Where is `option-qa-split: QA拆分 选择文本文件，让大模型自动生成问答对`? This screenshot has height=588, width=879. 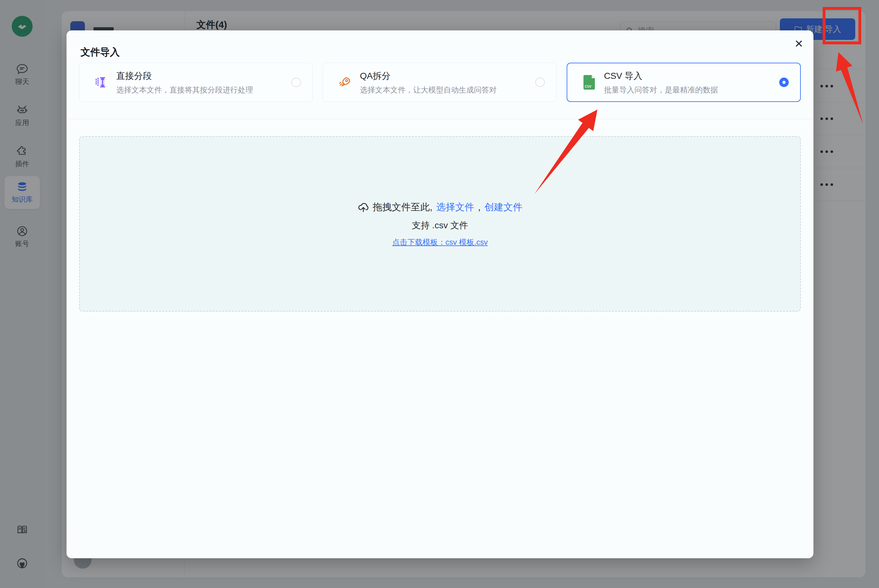 option-qa-split: QA拆分 选择文本文件，让大模型自动生成问答对 is located at coordinates (440, 82).